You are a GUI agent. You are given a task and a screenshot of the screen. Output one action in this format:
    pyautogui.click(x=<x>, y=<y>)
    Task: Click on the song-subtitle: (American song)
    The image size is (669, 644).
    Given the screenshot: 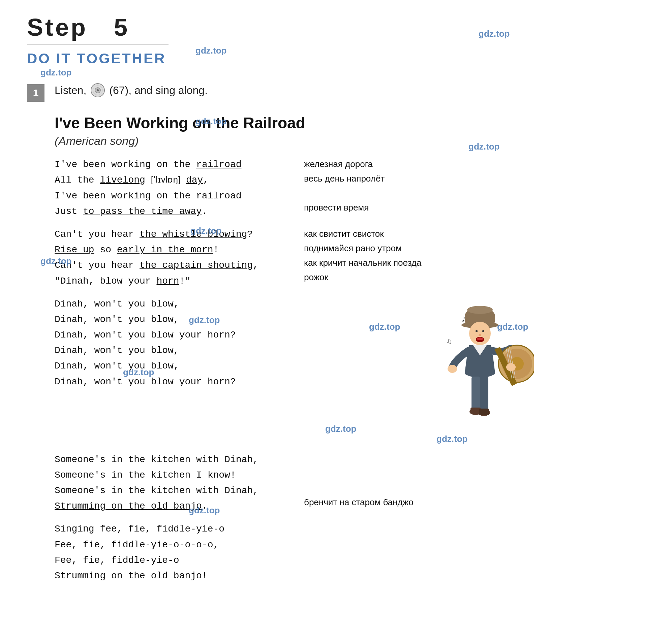 What is the action you would take?
    pyautogui.click(x=348, y=141)
    